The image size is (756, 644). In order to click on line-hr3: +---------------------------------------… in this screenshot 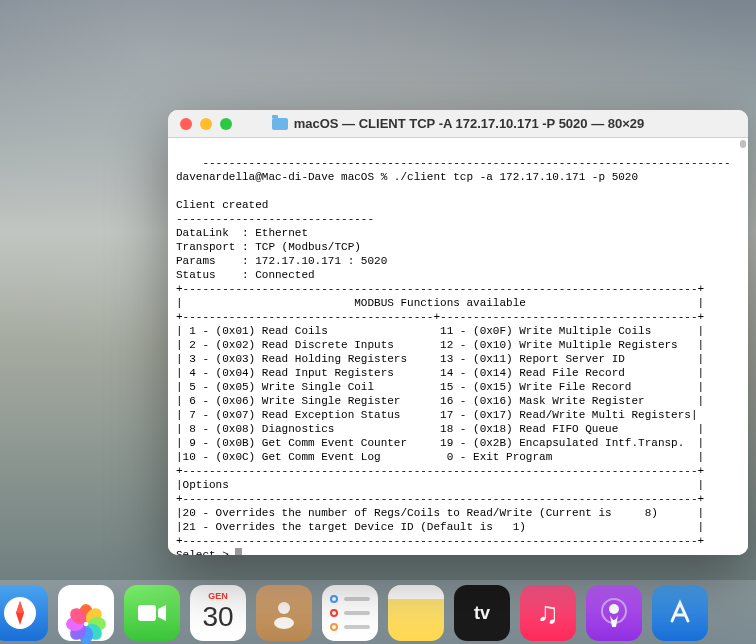, I will do `click(440, 471)`.